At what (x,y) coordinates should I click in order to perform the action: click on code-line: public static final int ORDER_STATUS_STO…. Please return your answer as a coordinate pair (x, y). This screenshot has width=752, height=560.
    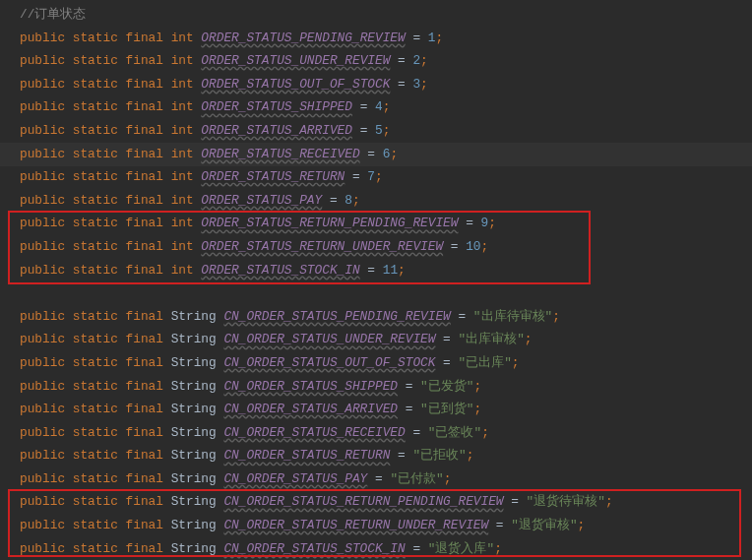
    Looking at the image, I should click on (386, 271).